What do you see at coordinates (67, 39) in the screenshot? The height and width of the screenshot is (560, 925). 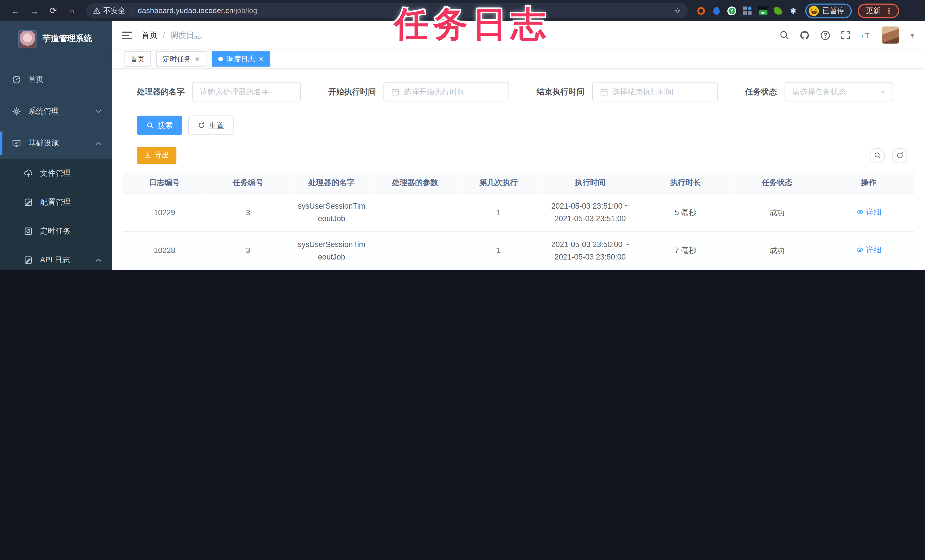 I see `app-title: 芋道管理系统` at bounding box center [67, 39].